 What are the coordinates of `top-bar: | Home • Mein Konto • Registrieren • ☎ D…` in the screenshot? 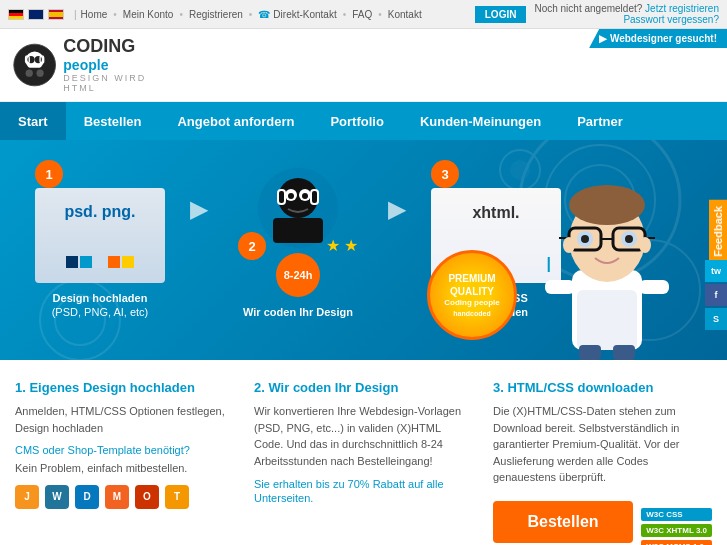 It's located at (364, 14).